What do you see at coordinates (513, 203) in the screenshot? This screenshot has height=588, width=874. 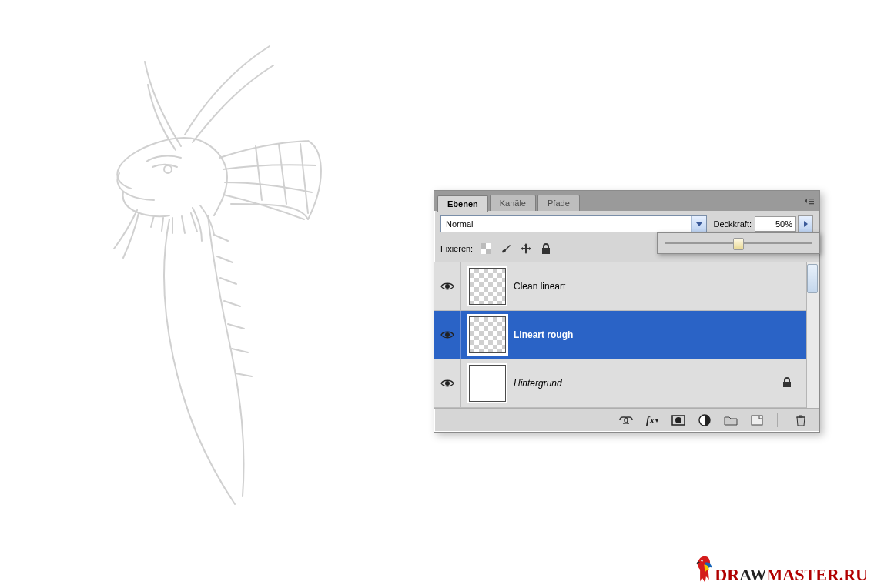 I see `tab-channels: Kanäle` at bounding box center [513, 203].